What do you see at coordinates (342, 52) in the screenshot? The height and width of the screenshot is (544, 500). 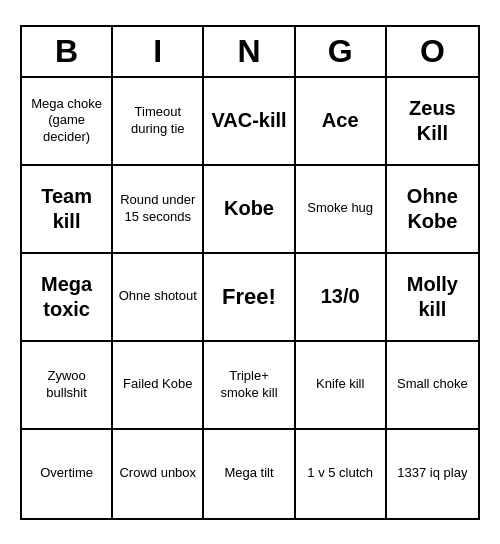 I see `header-letter-g: G` at bounding box center [342, 52].